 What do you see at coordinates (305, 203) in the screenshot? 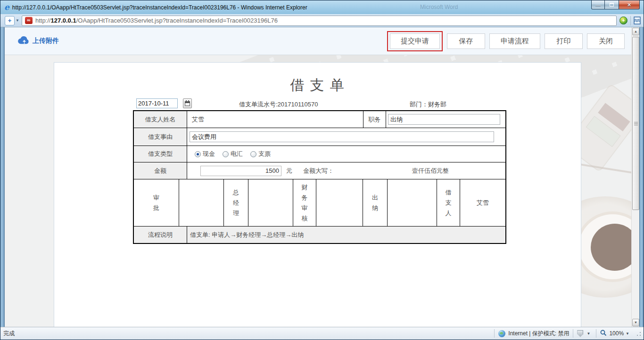
I see `finance-audit-label: 财务审核` at bounding box center [305, 203].